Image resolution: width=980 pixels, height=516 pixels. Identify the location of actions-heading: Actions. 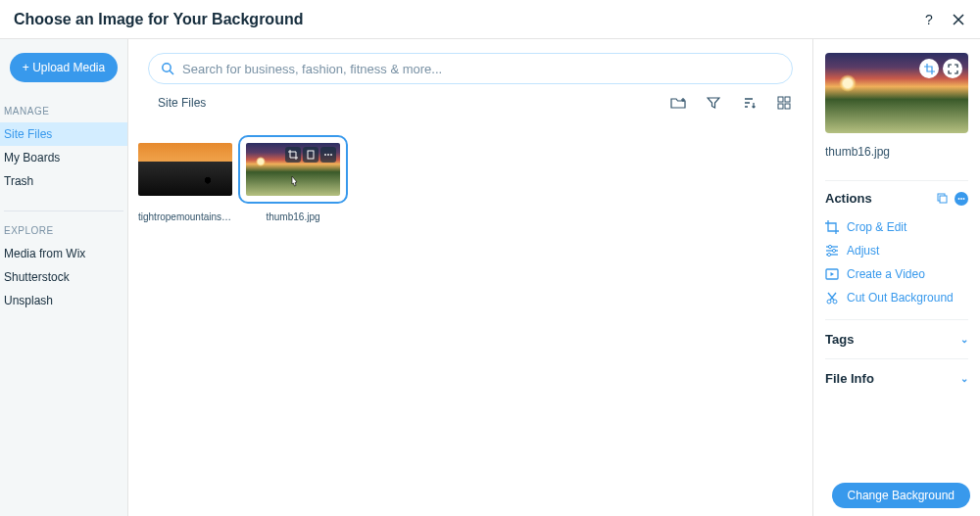
(897, 193).